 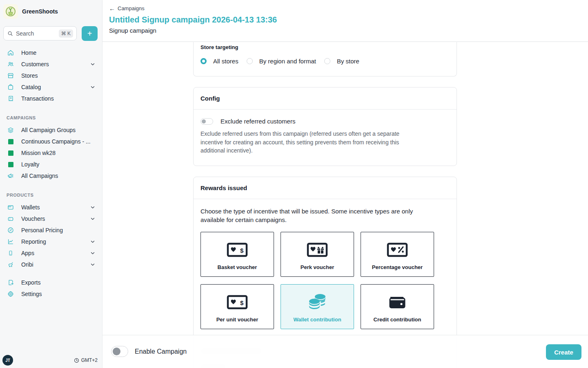 What do you see at coordinates (11, 242) in the screenshot?
I see `chart-icon` at bounding box center [11, 242].